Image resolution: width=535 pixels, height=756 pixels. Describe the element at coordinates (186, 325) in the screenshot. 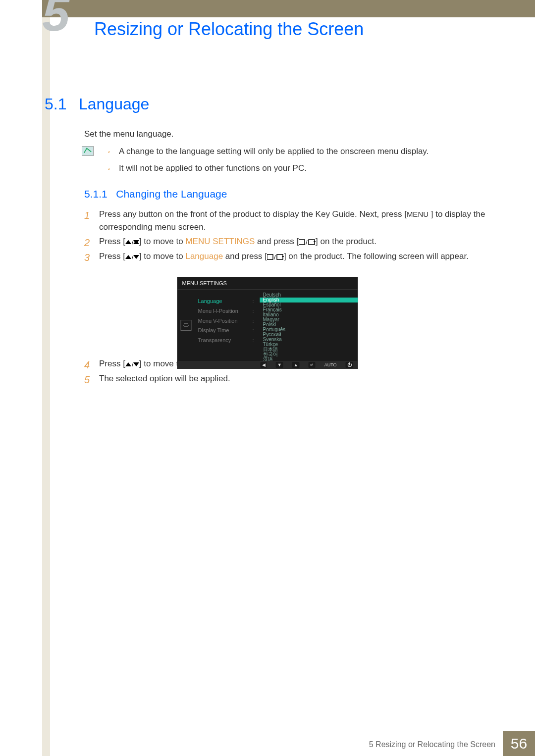

I see `osd-category-icon` at that location.